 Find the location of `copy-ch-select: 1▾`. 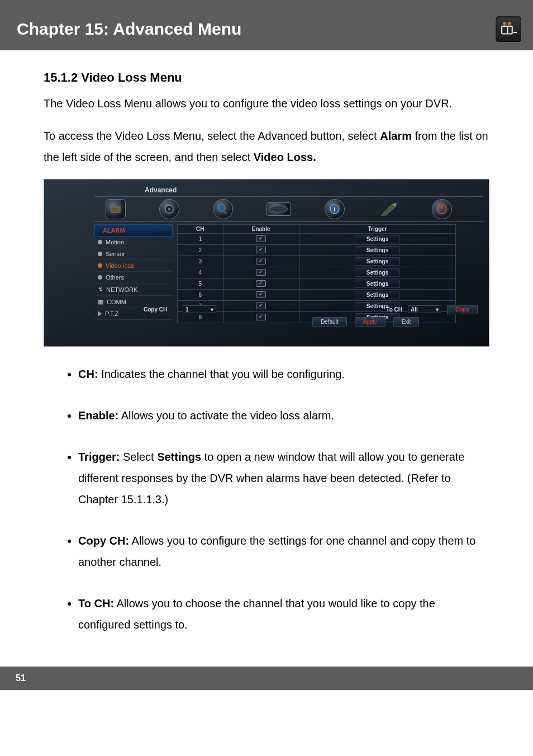

copy-ch-select: 1▾ is located at coordinates (199, 309).